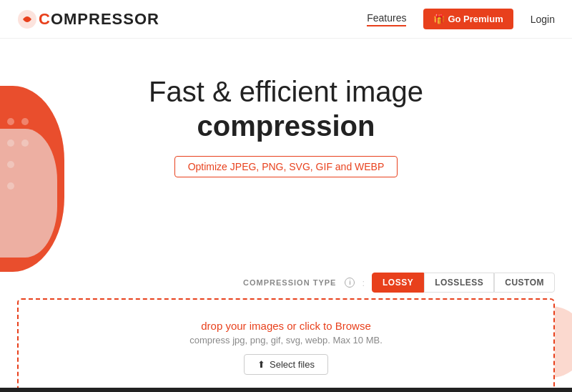 This screenshot has width=572, height=392. What do you see at coordinates (543, 19) in the screenshot?
I see `login-link: Login` at bounding box center [543, 19].